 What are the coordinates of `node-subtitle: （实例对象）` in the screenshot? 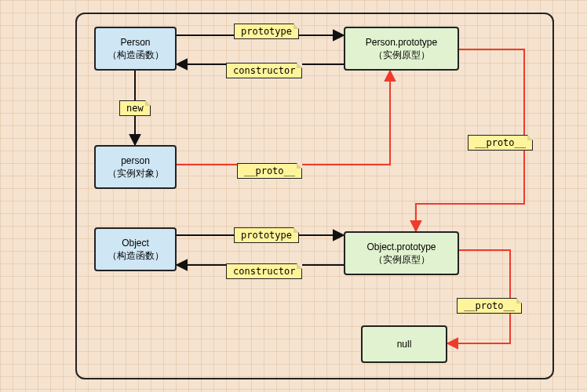 It's located at (136, 173).